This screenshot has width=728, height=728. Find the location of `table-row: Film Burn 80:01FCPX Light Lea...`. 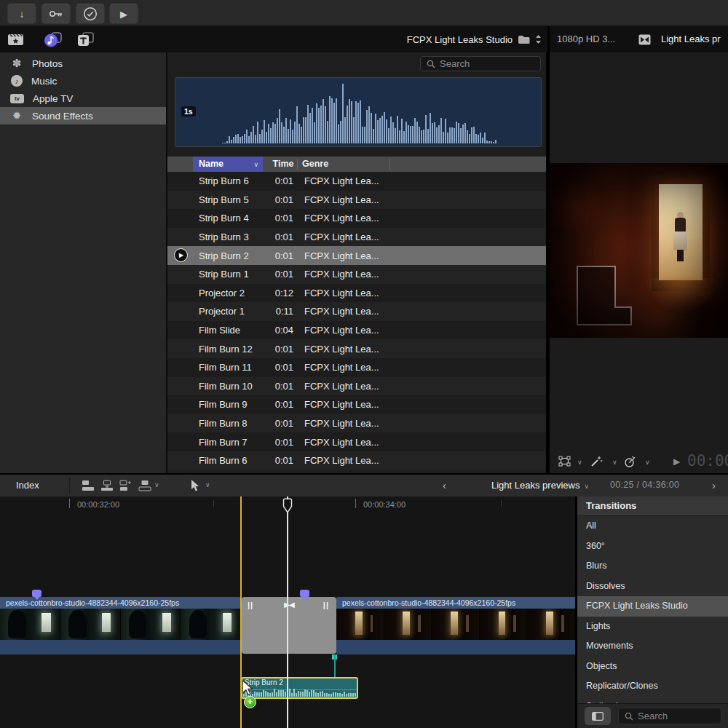

table-row: Film Burn 80:01FCPX Light Lea... is located at coordinates (357, 424).